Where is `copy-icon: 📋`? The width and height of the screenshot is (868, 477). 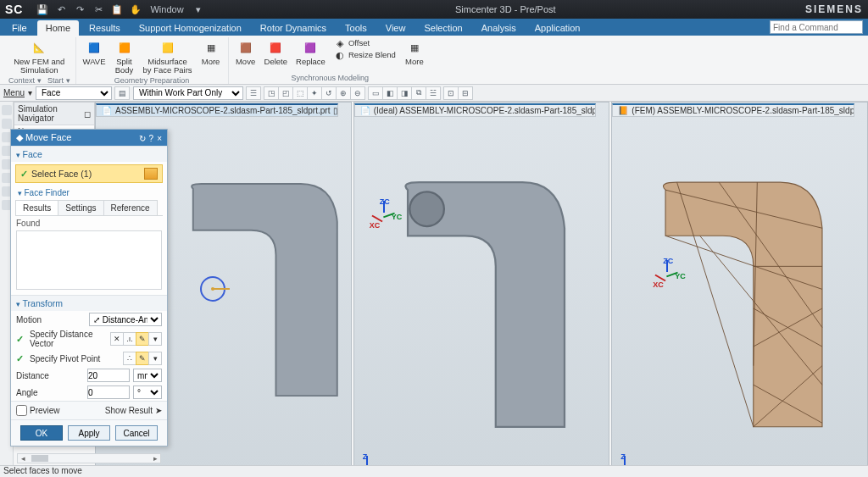
copy-icon: 📋 is located at coordinates (117, 9).